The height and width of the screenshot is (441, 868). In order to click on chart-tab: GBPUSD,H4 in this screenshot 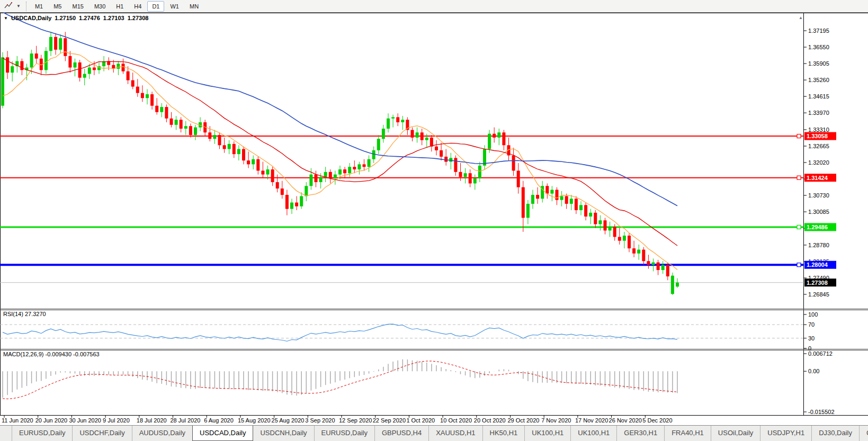, I will do `click(401, 433)`.